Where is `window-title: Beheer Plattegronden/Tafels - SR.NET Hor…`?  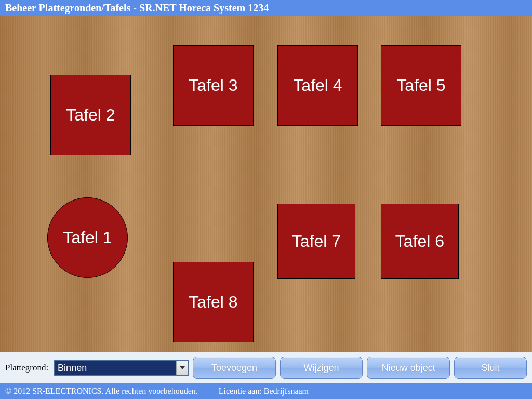
window-title: Beheer Plattegronden/Tafels - SR.NET Hor… is located at coordinates (137, 8).